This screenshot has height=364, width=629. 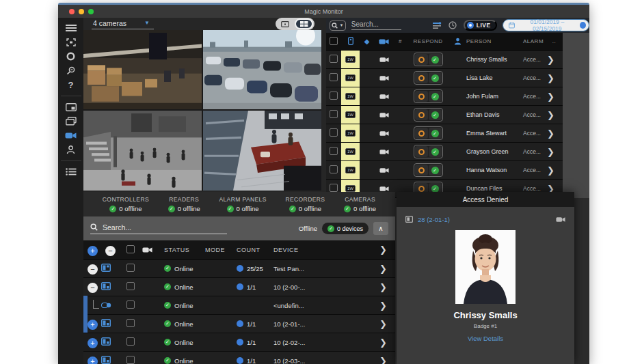 I want to click on event-row: 1W ✓ Emma Stewart Acce... ❯, so click(x=444, y=134).